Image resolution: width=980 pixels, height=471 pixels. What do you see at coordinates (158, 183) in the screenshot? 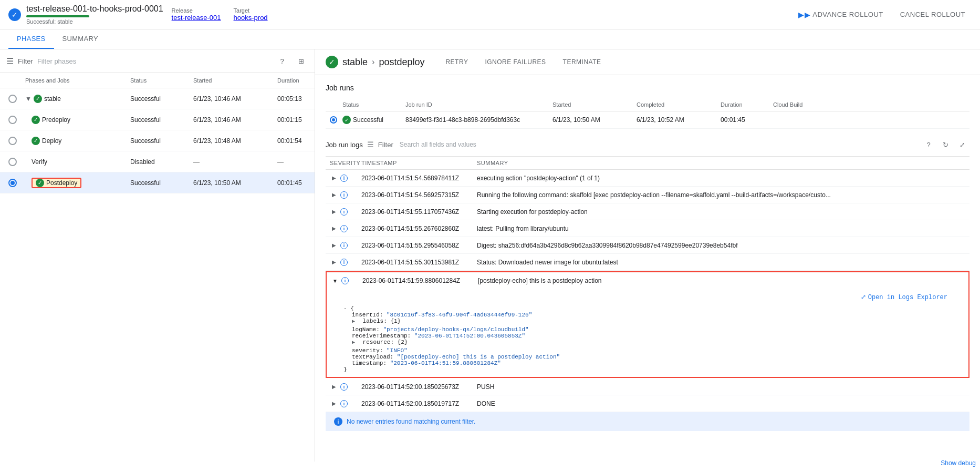
I see `table-row: ✓ Postdeploy Successful 6/1/23, 10:50 AM…` at bounding box center [158, 183].